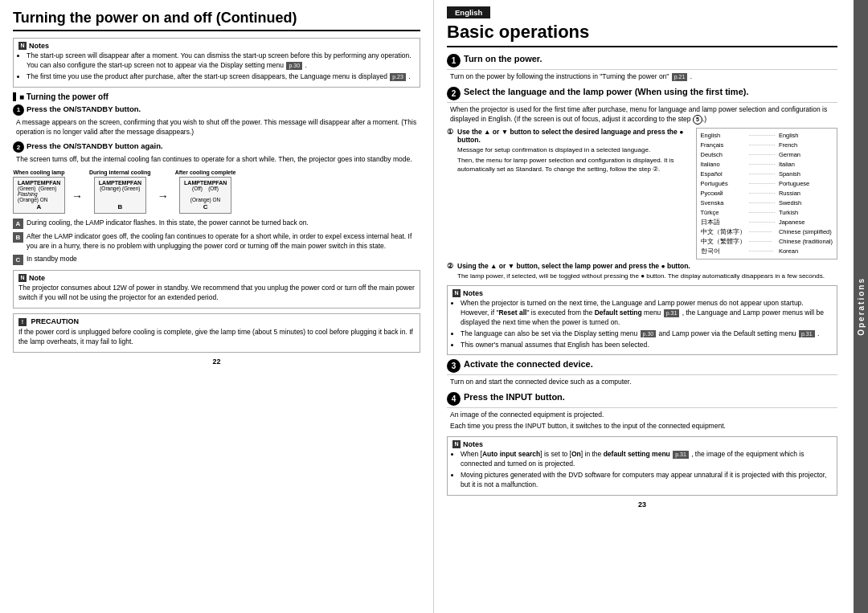  Describe the element at coordinates (642, 373) in the screenshot. I see `basic-step3: 3 Activate the connected device. Turn on…` at that location.